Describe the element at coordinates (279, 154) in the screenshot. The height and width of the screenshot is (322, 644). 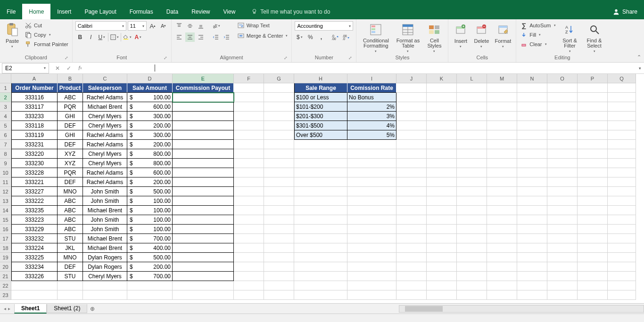
I see `cell-G8` at that location.